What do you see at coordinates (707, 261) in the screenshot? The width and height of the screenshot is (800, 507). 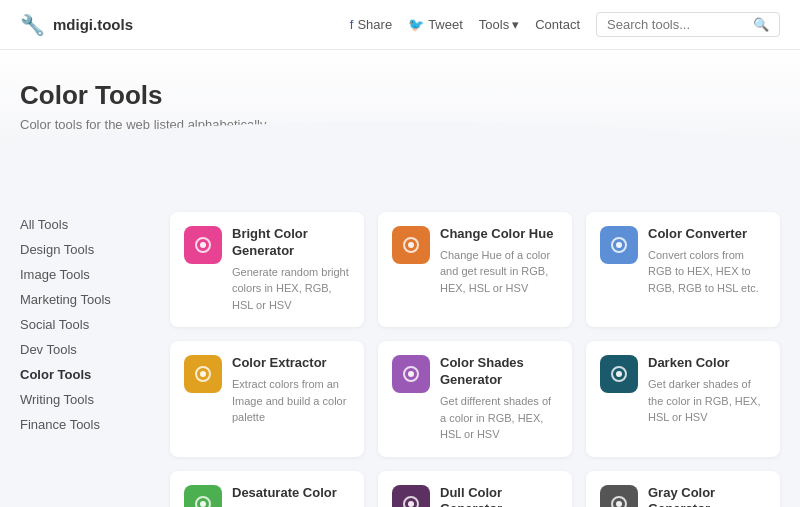 I see `tool-info: Color ConverterConvert colors from RGB t…` at bounding box center [707, 261].